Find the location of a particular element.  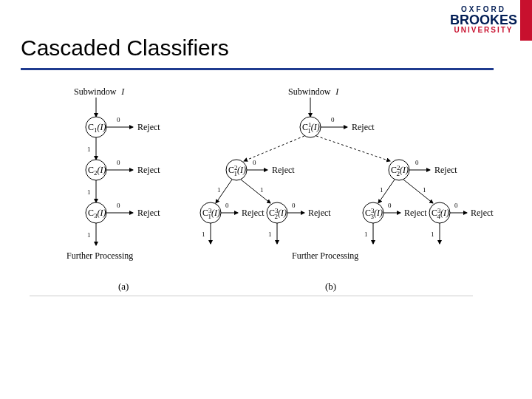

svg-text: C1(I) is located at coordinates (98, 128).